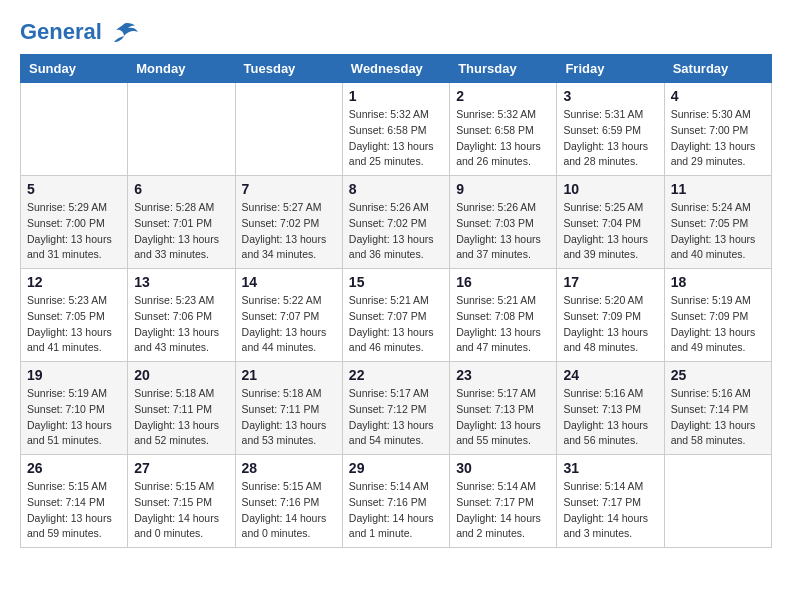 The height and width of the screenshot is (612, 792). What do you see at coordinates (181, 375) in the screenshot?
I see `day-number: 20` at bounding box center [181, 375].